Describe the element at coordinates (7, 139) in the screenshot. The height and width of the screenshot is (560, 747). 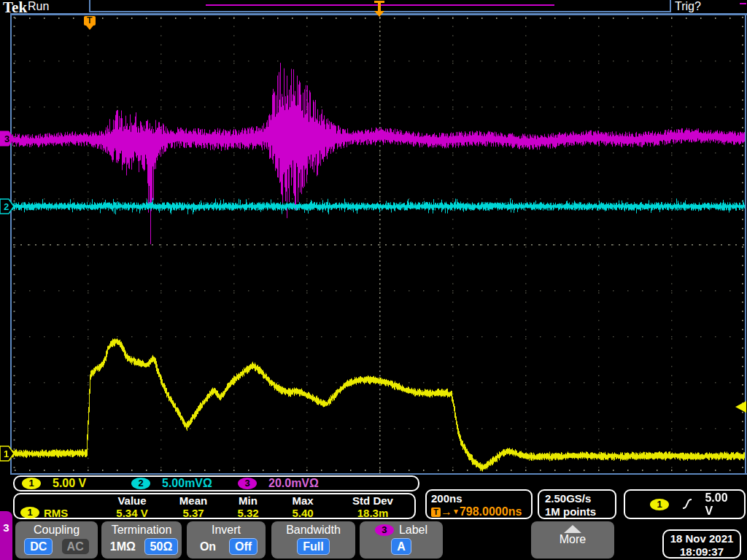
I see `svg-text: 3` at that location.